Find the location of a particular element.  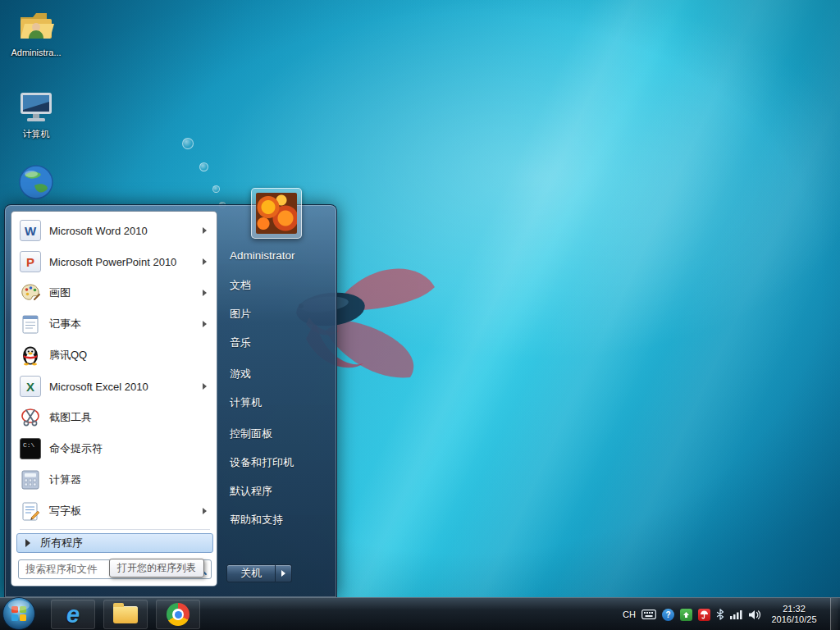

start-menu-item-control-panel: 控制面板 is located at coordinates (280, 434).